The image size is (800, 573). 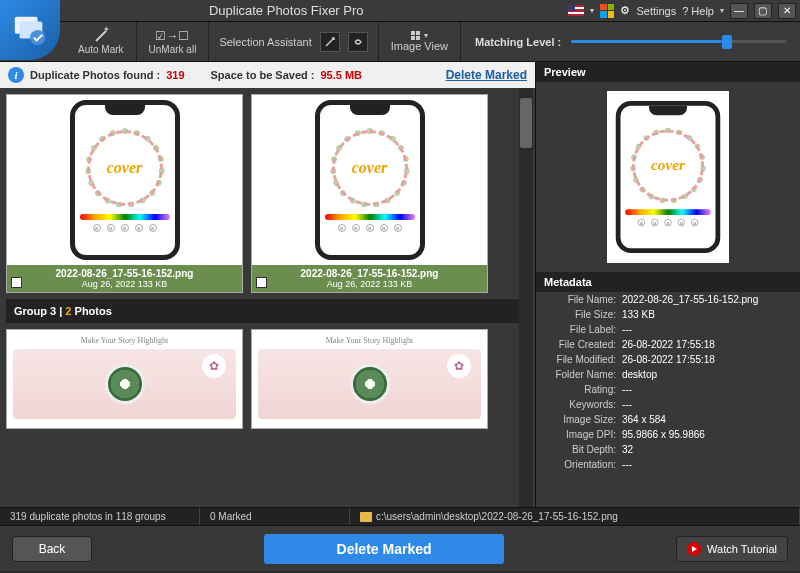 I want to click on tutorial-label: Watch Tutorial, so click(x=742, y=549).